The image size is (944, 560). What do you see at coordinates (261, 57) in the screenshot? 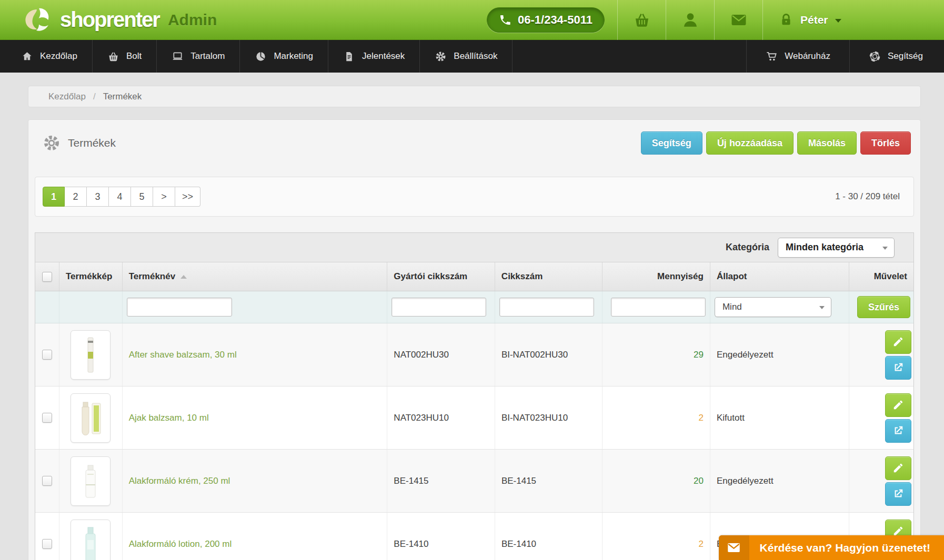
I see `pie-chart-icon` at bounding box center [261, 57].